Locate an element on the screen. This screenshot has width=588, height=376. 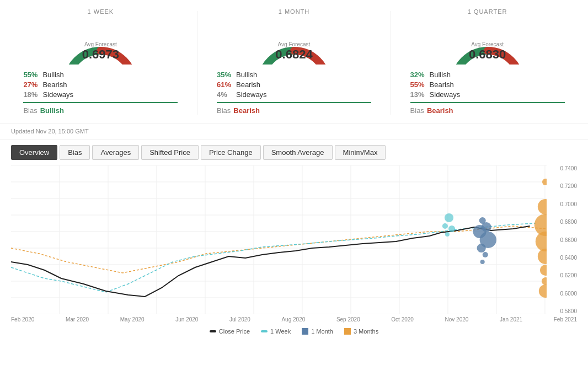
update-bar: Updated Nov 20, 15:00 GMT is located at coordinates (294, 131).